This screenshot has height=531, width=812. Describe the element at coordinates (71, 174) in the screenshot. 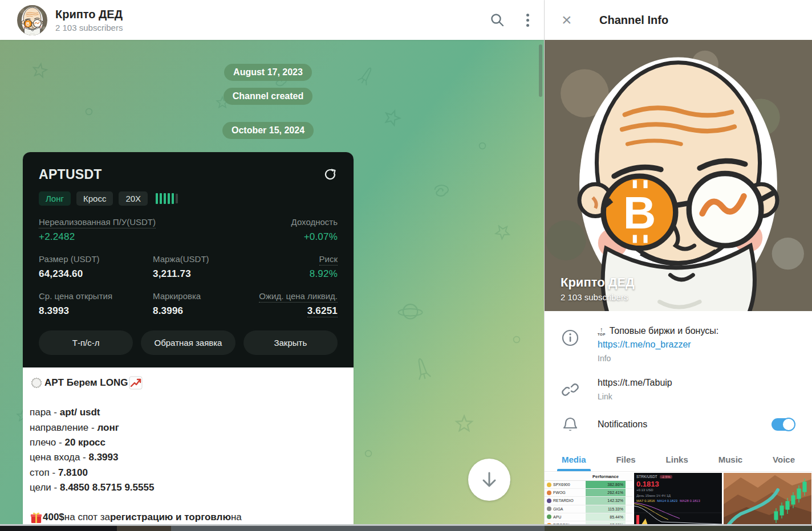

I see `trade-symbol: APTUSDT` at that location.